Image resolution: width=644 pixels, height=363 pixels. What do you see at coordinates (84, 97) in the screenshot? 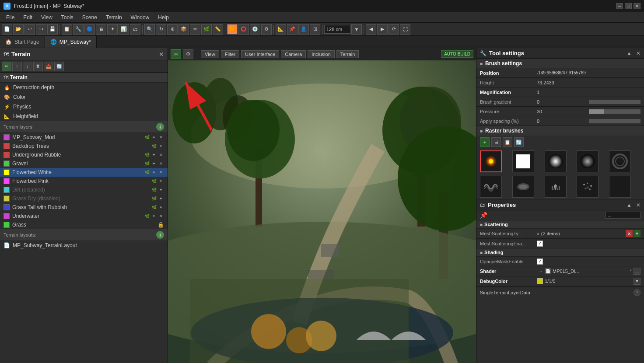
I see `tree-item-color: 🎨 Color` at bounding box center [84, 97].